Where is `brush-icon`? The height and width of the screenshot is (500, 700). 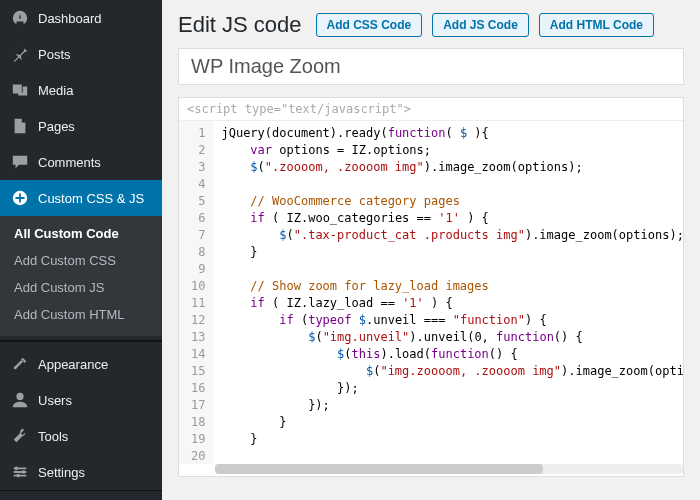 brush-icon is located at coordinates (20, 364).